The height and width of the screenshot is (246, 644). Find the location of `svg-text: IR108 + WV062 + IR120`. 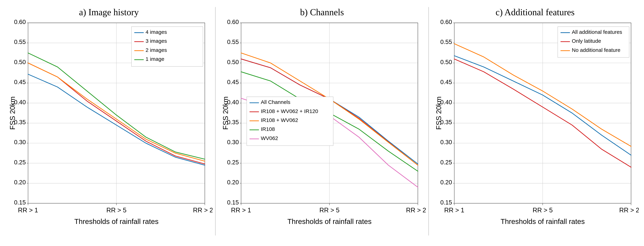

svg-text: IR108 + WV062 + IR120 is located at coordinates (290, 111).